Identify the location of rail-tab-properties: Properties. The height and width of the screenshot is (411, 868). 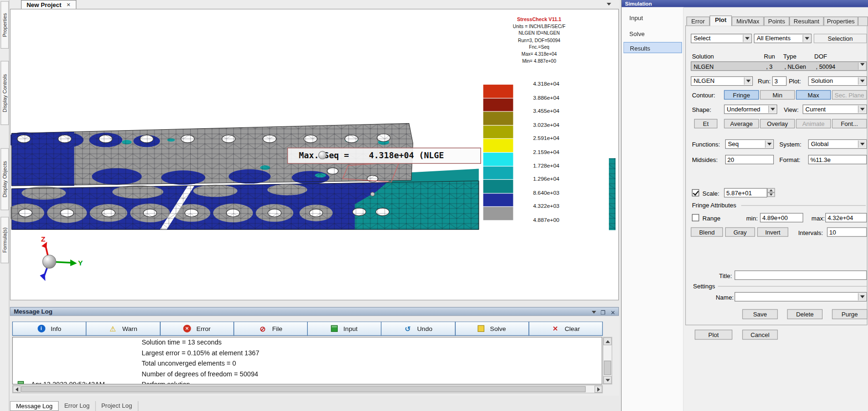
(5, 25).